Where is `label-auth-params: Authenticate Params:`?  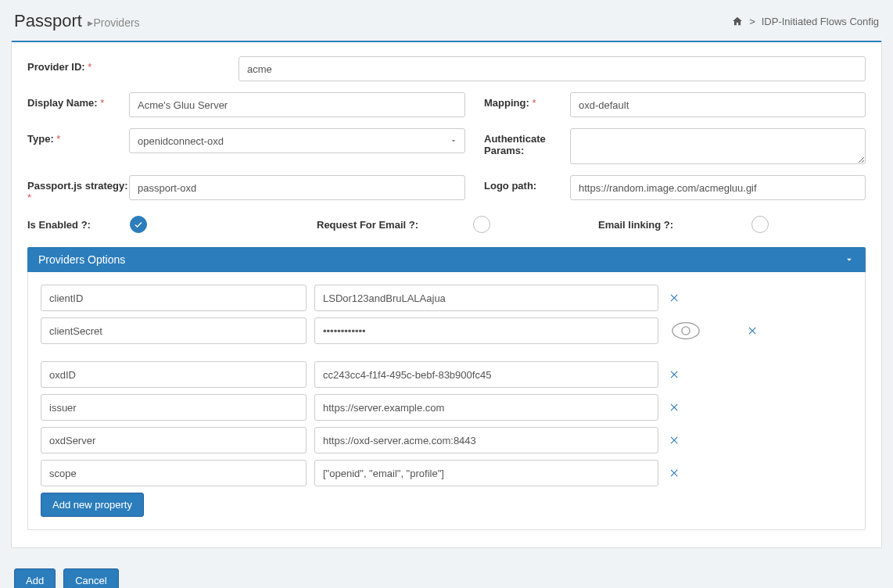 label-auth-params: Authenticate Params: is located at coordinates (527, 142).